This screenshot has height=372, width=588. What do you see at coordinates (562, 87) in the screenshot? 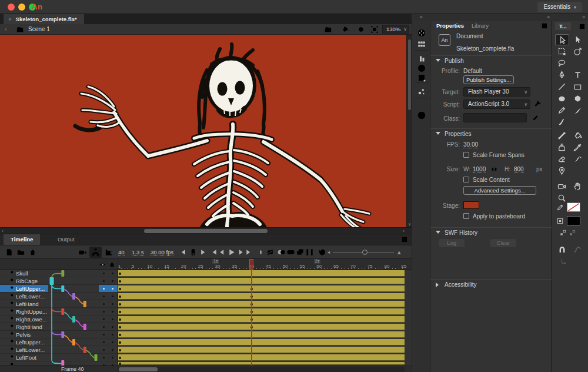
I see `tool-line` at bounding box center [562, 87].